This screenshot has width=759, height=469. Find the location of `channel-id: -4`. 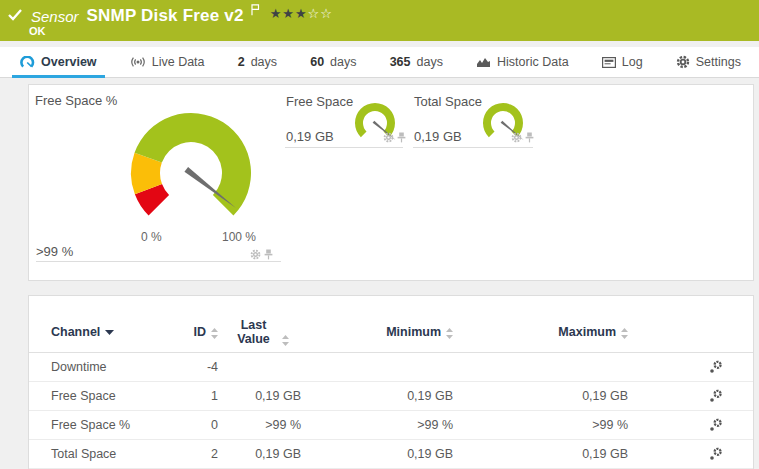

channel-id: -4 is located at coordinates (194, 367).